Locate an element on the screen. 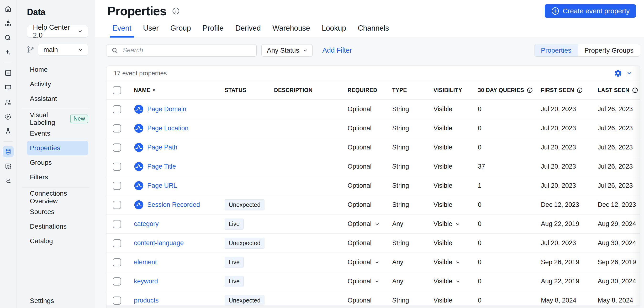 Image resolution: width=644 pixels, height=308 pixels. sidebar-item-assistant: Assistant is located at coordinates (58, 99).